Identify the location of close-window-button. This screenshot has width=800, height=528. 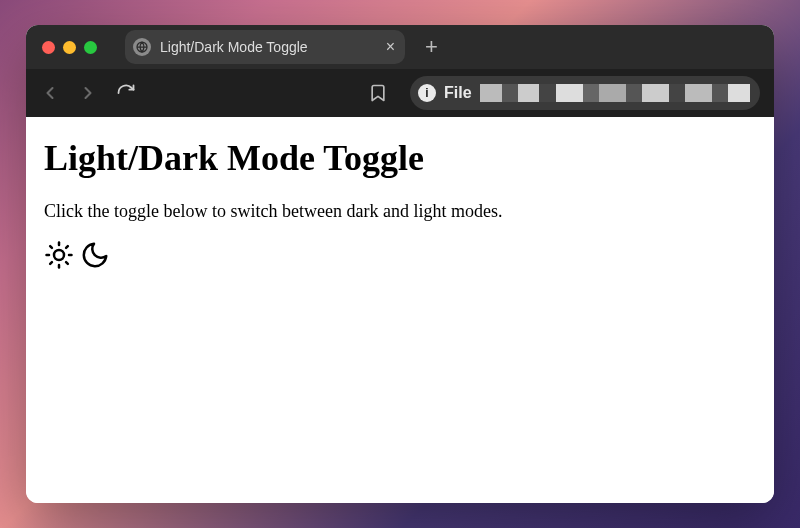
(48, 48).